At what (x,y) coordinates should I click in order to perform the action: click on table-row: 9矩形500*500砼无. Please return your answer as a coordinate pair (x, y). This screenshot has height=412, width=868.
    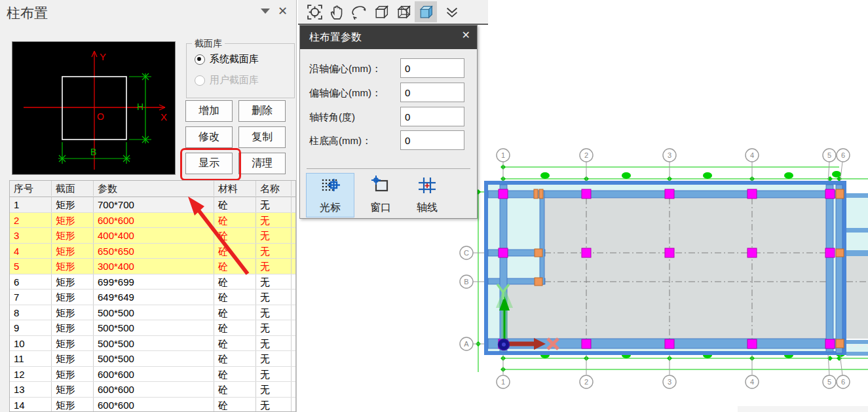
    Looking at the image, I should click on (153, 328).